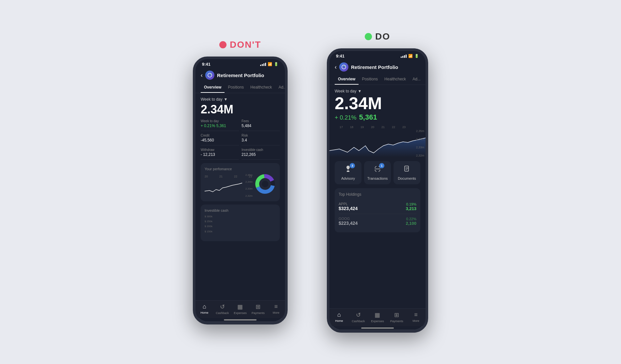 The image size is (621, 364). What do you see at coordinates (240, 197) in the screenshot?
I see `content-dont: Week to day ▼ 2.34M Week to day + 0.21% …` at bounding box center [240, 197].